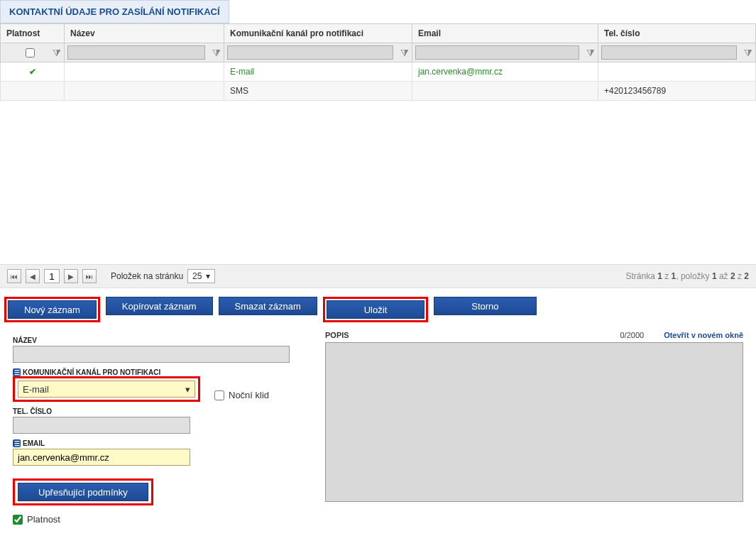 Image resolution: width=756 pixels, height=536 pixels. I want to click on cell-email, so click(505, 91).